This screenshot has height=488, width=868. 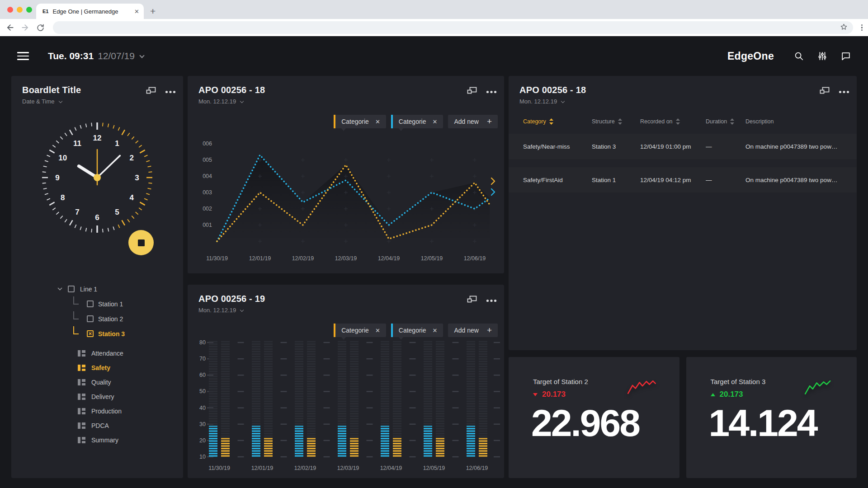 What do you see at coordinates (262, 468) in the screenshot?
I see `svg-text: 12/01/19` at bounding box center [262, 468].